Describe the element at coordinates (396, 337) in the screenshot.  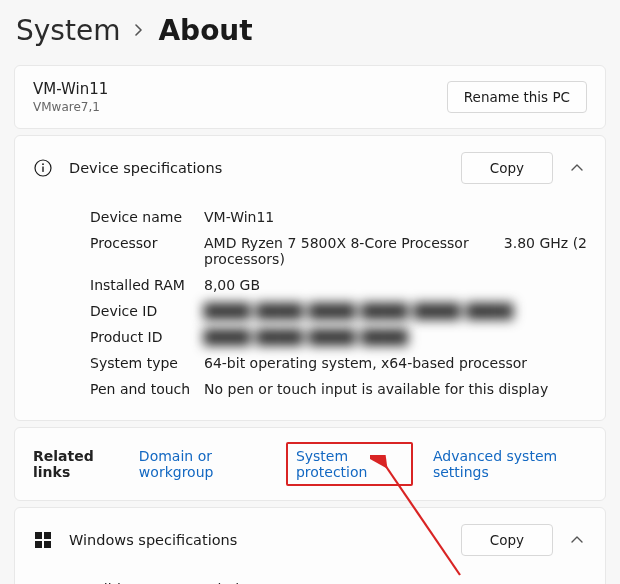
I see `redacted-value: ████ ████ ████ ████` at that location.